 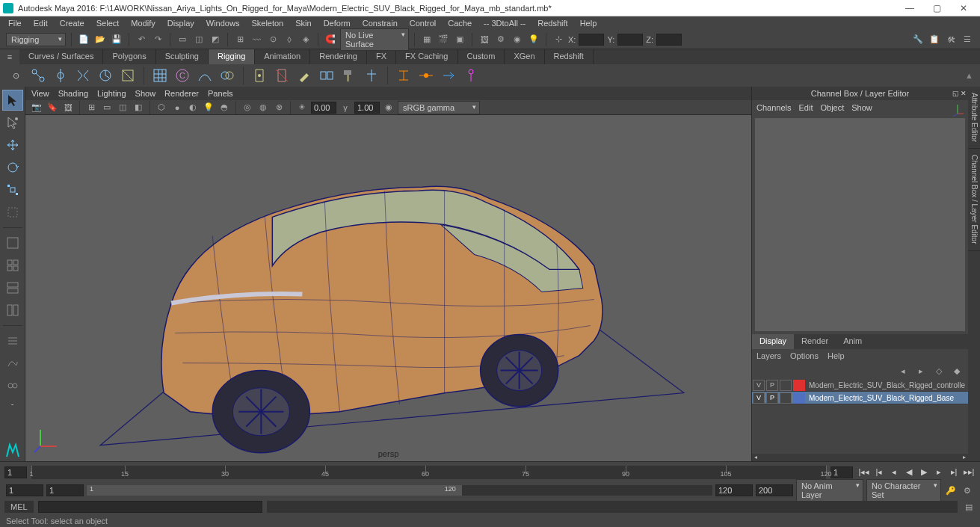 I want to click on panel-popout-icon: ◱, so click(x=955, y=93).